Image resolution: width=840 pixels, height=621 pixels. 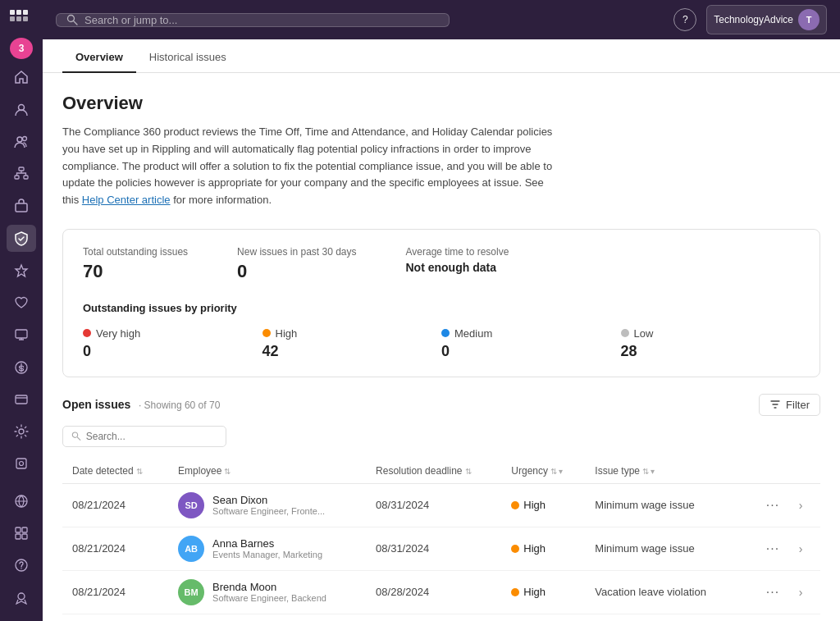 I want to click on people-icon, so click(x=21, y=141).